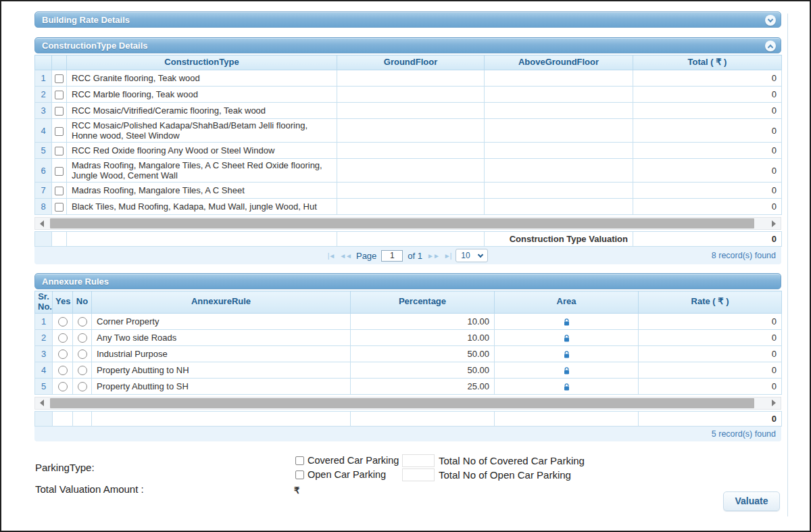 This screenshot has height=532, width=811. What do you see at coordinates (345, 256) in the screenshot?
I see `previous-page-icon: ◄◄` at bounding box center [345, 256].